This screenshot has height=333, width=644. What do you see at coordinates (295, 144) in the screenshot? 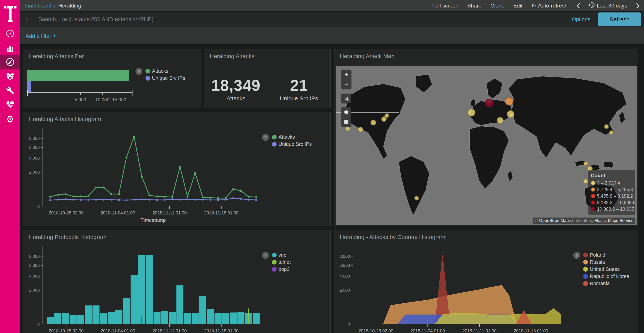
I see `legend-label: Unique Src IPs` at bounding box center [295, 144].